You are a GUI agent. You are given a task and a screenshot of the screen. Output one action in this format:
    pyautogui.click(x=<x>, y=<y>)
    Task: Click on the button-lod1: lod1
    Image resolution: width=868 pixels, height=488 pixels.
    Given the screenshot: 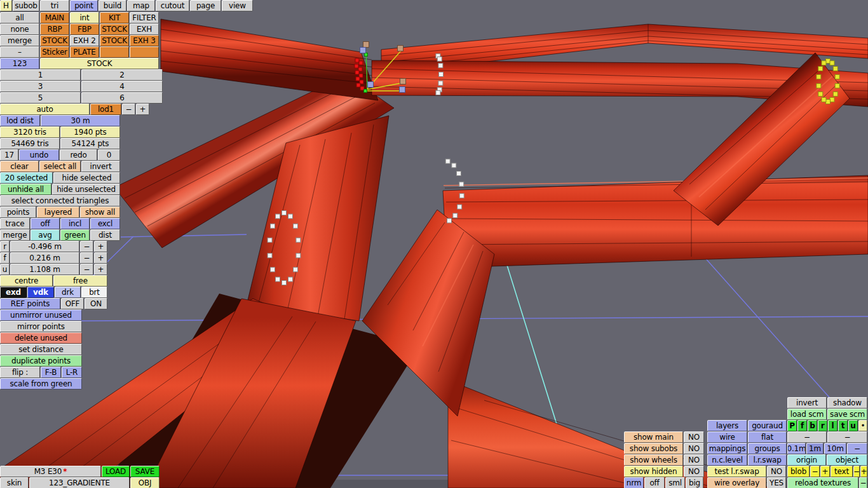 What is the action you would take?
    pyautogui.click(x=105, y=109)
    